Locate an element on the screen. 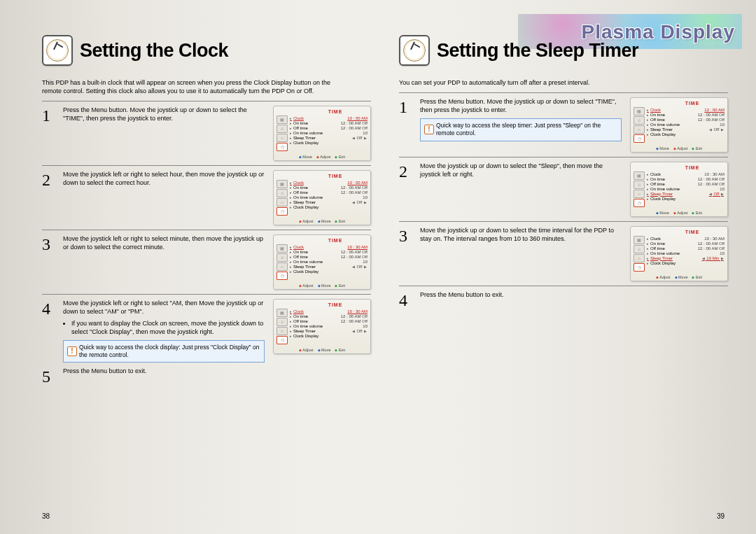  left-step-5: 5 Press the Menu button to exit. is located at coordinates (206, 376).